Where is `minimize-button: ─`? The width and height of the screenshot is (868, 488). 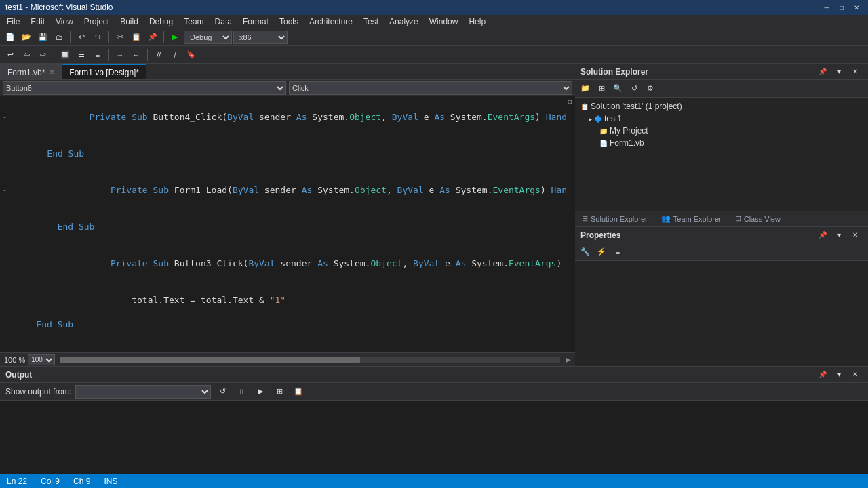 minimize-button: ─ is located at coordinates (827, 7).